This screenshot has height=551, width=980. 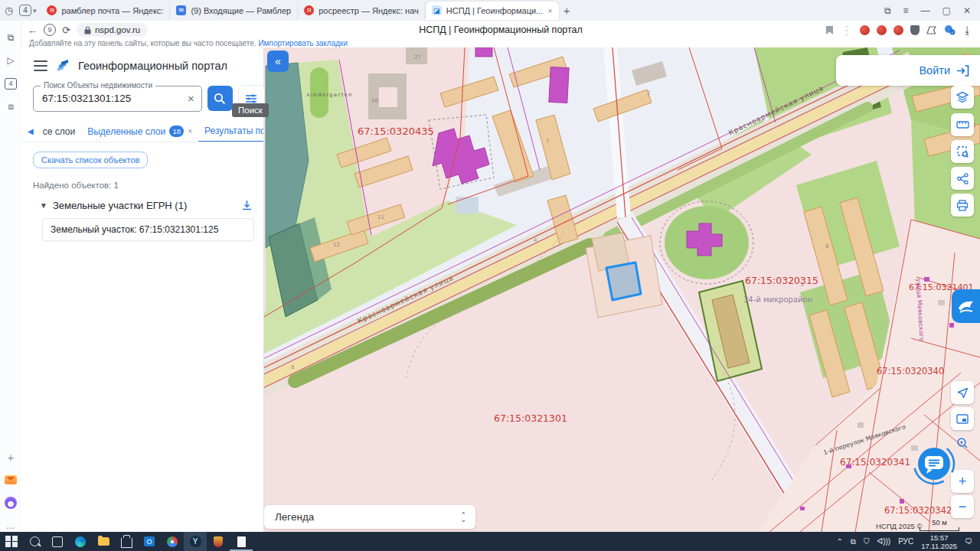 I want to click on adblock-shield-icon, so click(x=915, y=31).